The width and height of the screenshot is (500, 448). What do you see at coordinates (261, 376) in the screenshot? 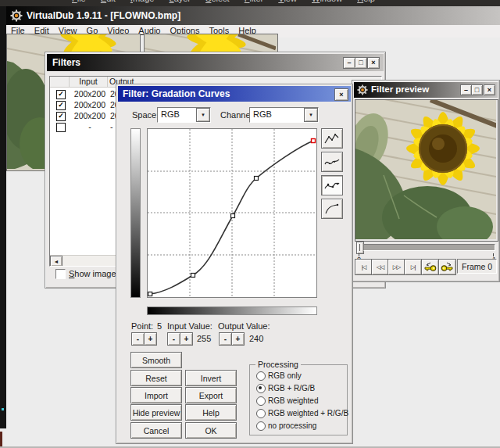
I see `radio-rgb-only` at bounding box center [261, 376].